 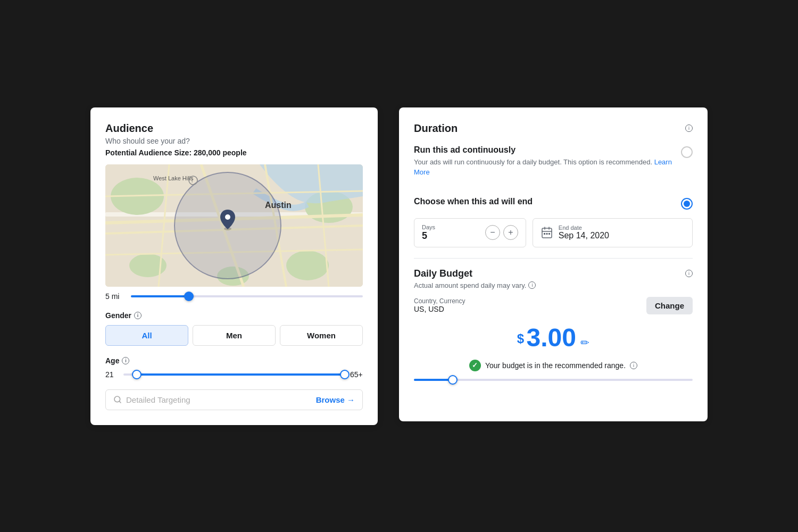 I want to click on duration-header: Duration i, so click(x=553, y=129).